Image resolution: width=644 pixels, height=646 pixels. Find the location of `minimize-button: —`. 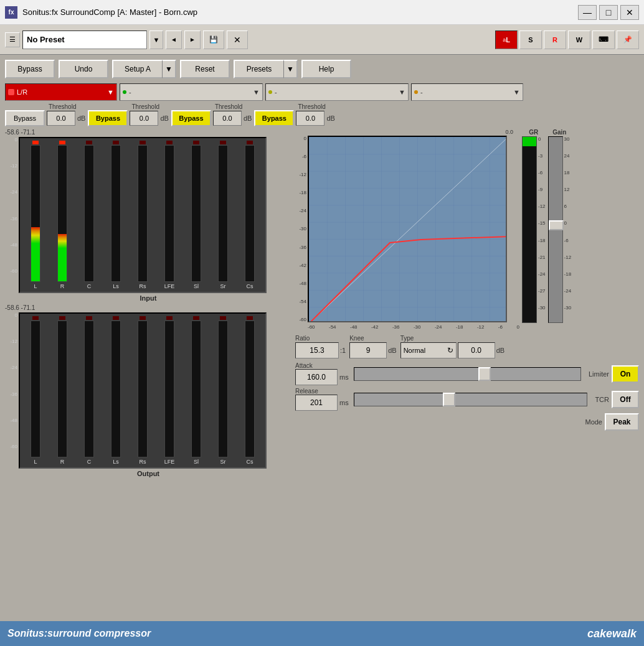

minimize-button: — is located at coordinates (587, 12).